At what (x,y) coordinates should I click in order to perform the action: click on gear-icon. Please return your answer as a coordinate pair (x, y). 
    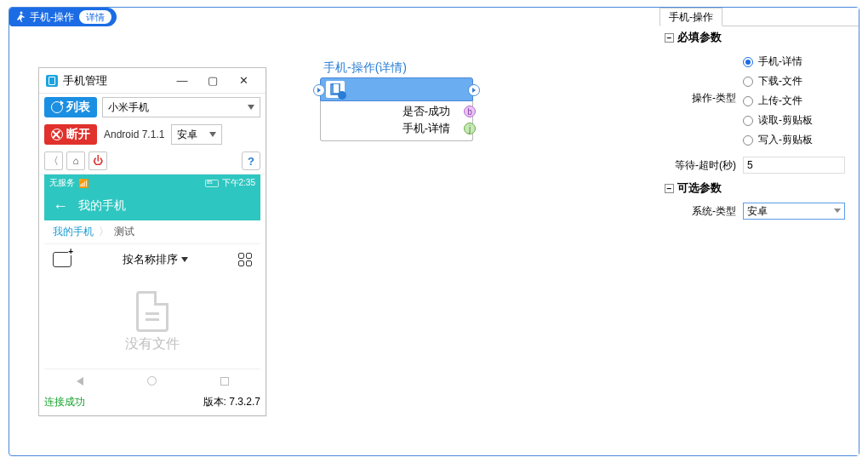
    Looking at the image, I should click on (342, 95).